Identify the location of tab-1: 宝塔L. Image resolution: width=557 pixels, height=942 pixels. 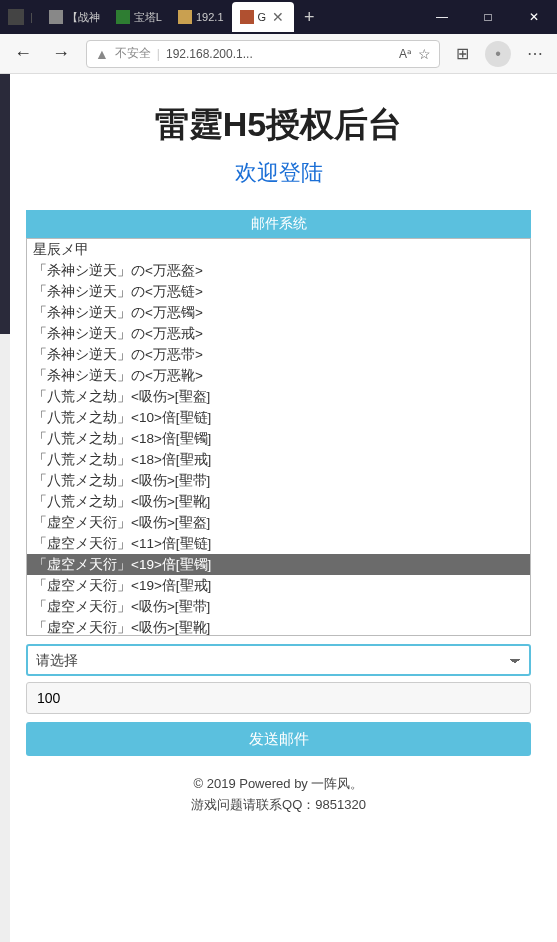
(139, 17).